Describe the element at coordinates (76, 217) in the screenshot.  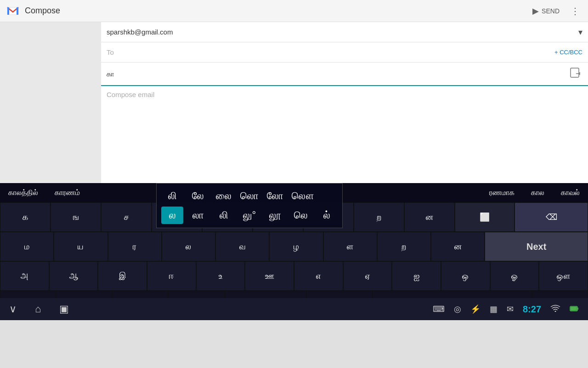
I see `key-nga: ங` at that location.